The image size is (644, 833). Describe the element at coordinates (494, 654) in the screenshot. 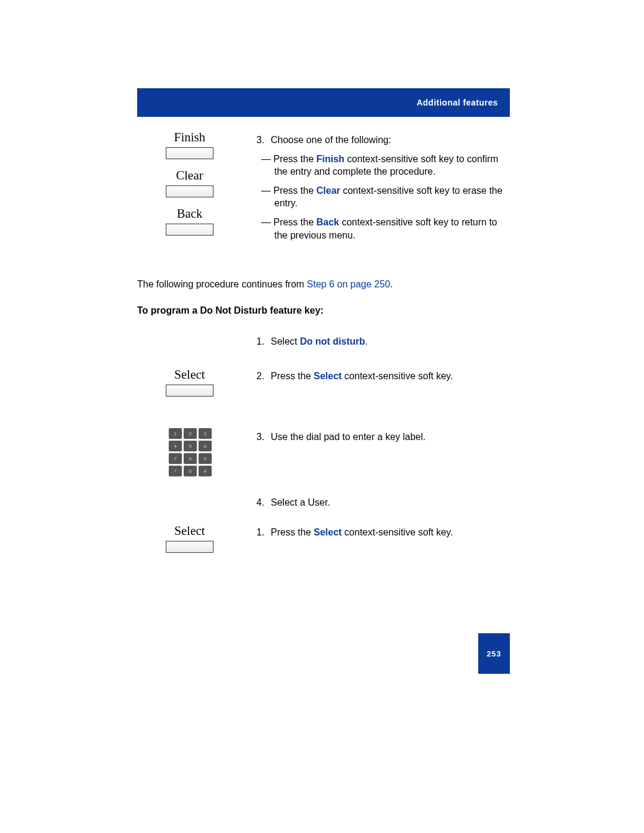

I see `page-number-box: 253` at that location.